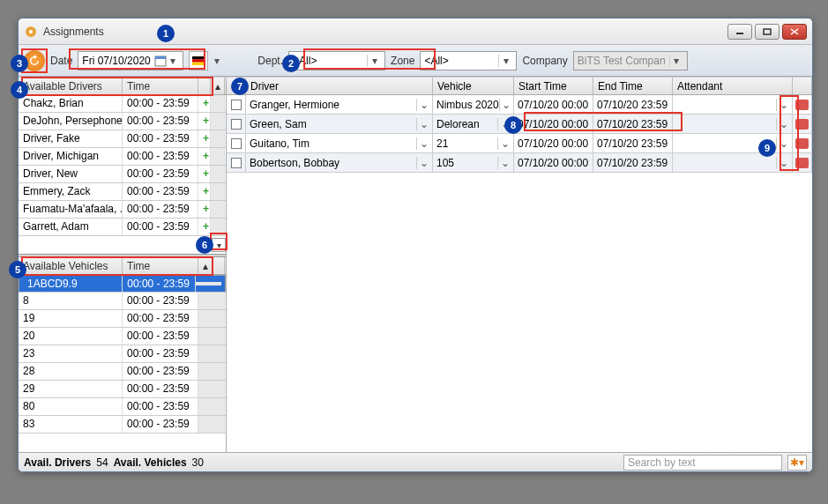  I want to click on drivers-hdr-name: Available Drivers, so click(71, 86).